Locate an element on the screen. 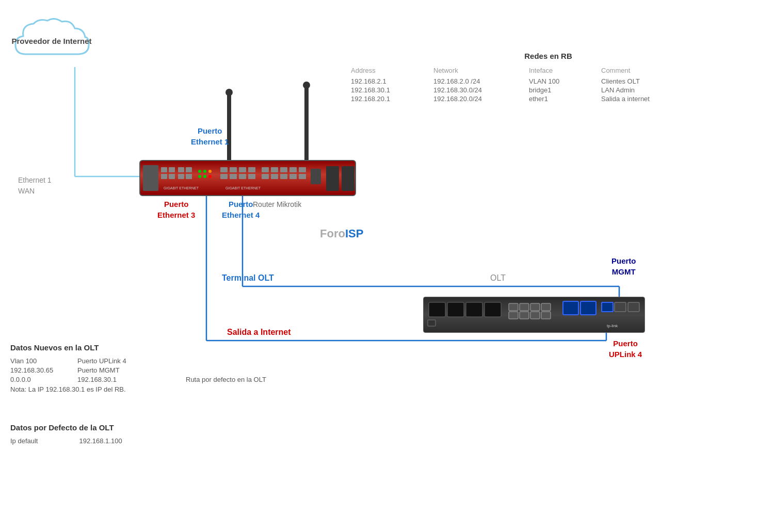 This screenshot has height=532, width=774. datos-nuevos-r2c2: Puerto MGMT is located at coordinates (129, 370).